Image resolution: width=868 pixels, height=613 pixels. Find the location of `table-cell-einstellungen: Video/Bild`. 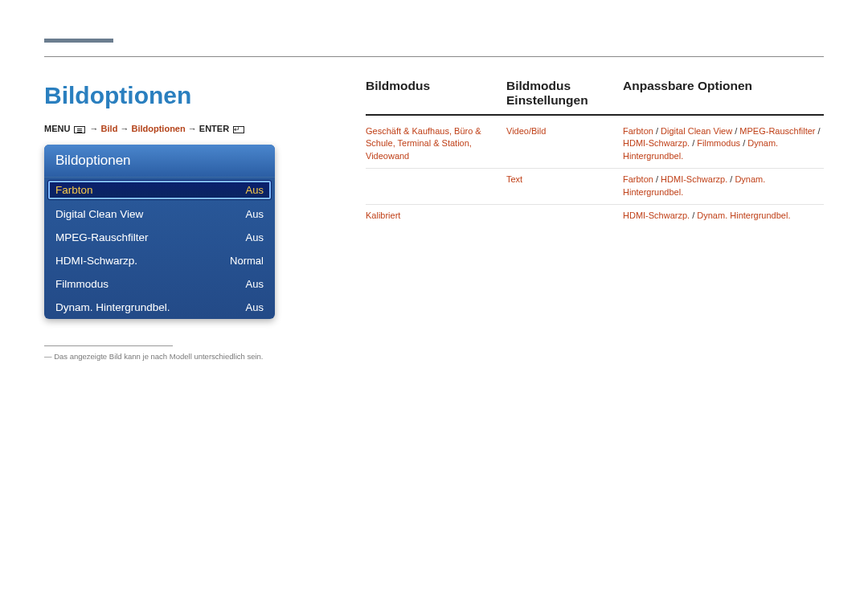

table-cell-einstellungen: Video/Bild is located at coordinates (564, 145).